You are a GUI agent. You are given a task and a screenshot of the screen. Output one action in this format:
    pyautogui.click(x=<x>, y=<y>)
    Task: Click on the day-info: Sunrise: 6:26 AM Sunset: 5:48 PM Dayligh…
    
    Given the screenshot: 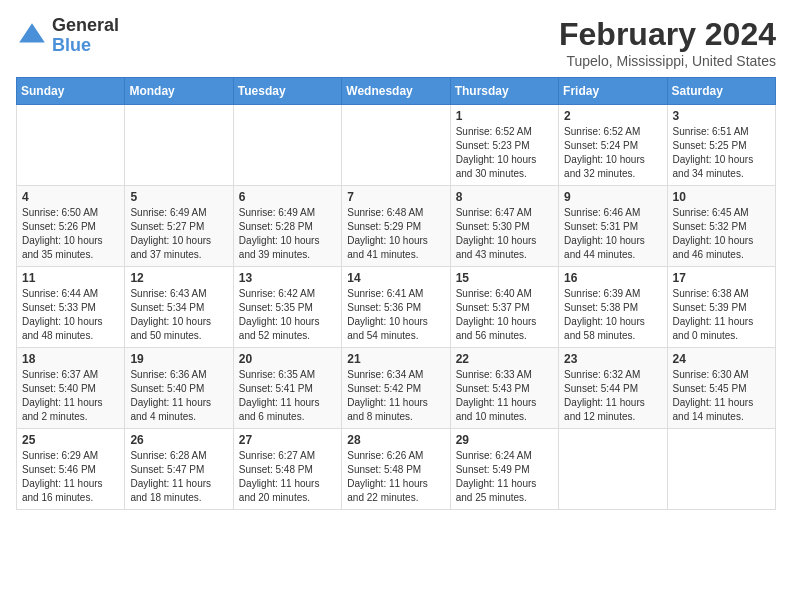 What is the action you would take?
    pyautogui.click(x=396, y=477)
    